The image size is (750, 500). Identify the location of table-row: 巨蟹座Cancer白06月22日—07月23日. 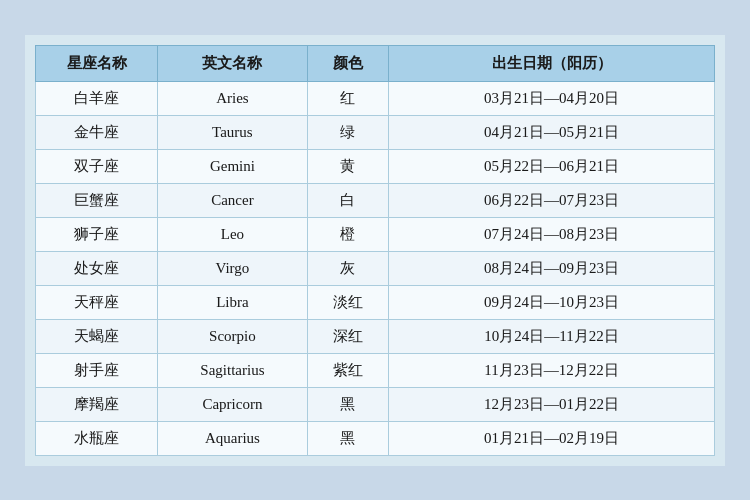
(376, 200).